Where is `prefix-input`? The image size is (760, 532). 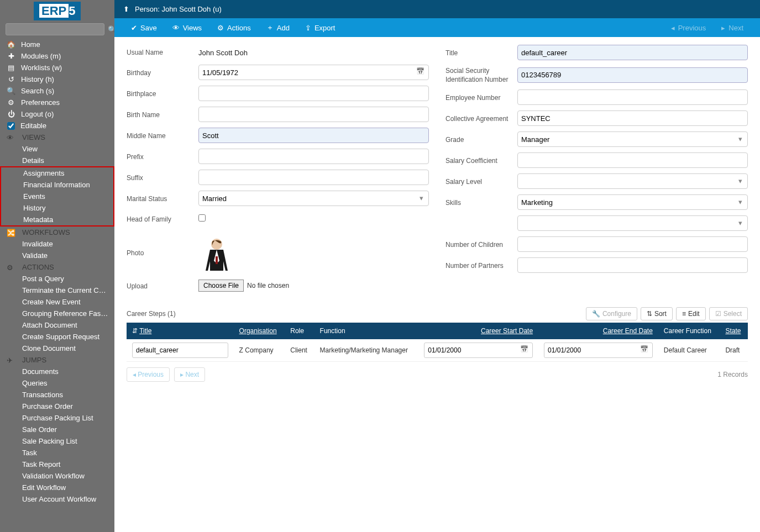 prefix-input is located at coordinates (314, 156).